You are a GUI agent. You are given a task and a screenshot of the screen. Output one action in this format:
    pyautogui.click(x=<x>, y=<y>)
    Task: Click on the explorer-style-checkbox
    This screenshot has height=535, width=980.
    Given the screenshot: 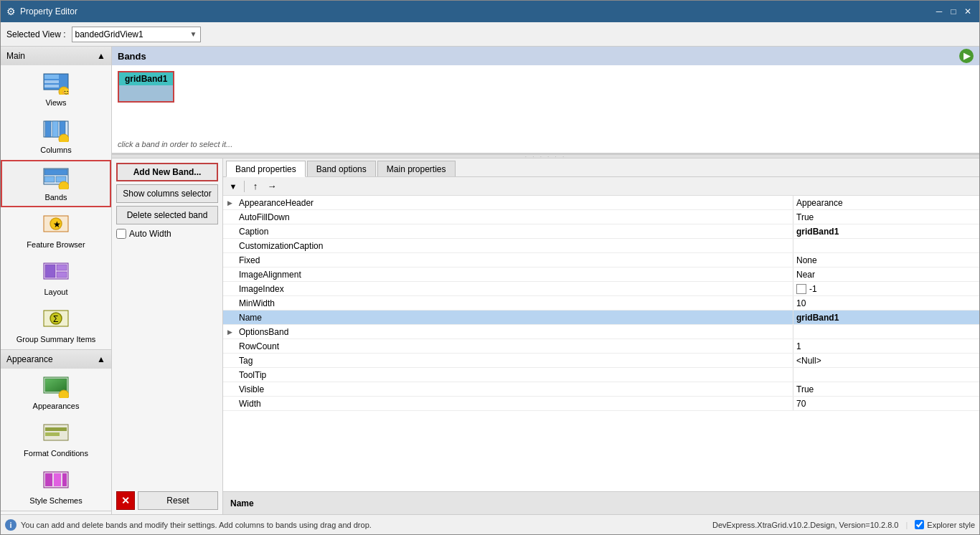 What is the action you would take?
    pyautogui.click(x=920, y=525)
    